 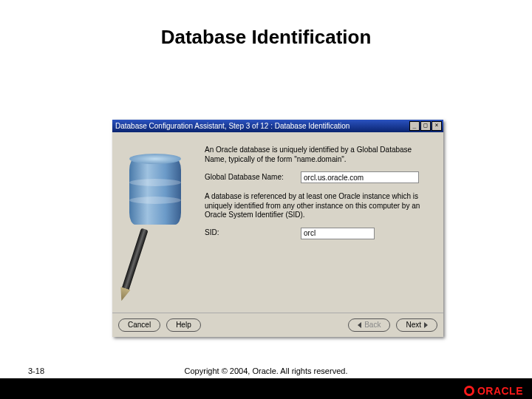 I want to click on gdn-row: Global Database Name:, so click(x=319, y=177).